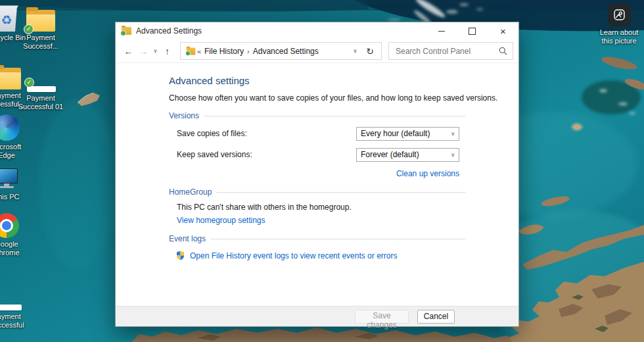  I want to click on learn-about-picture: Learn about this picture, so click(619, 24).